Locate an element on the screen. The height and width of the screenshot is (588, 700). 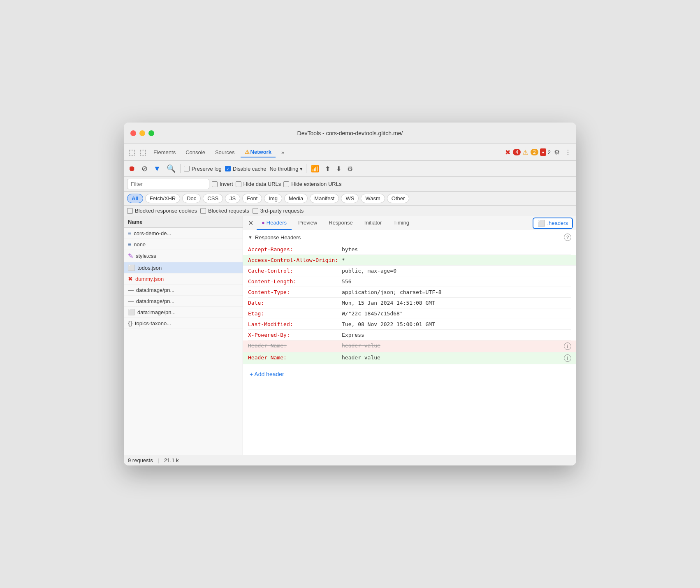
chevron-down-icon: ▾ is located at coordinates (301, 169).